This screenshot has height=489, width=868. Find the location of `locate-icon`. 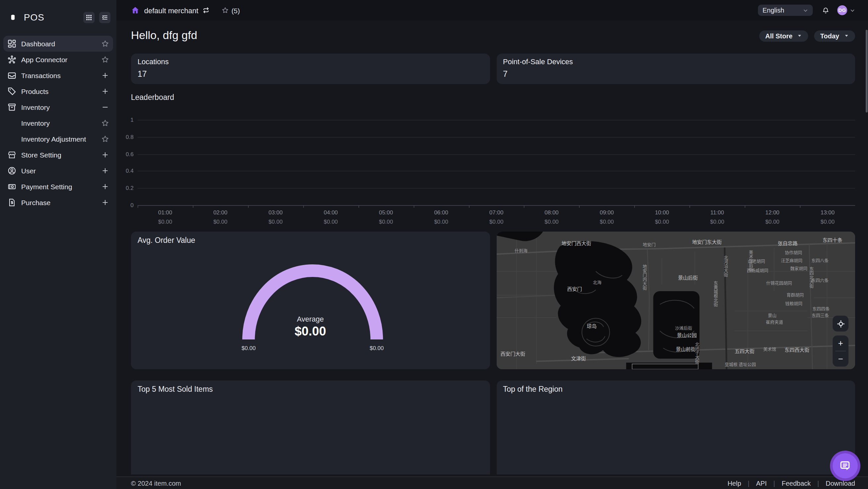

locate-icon is located at coordinates (840, 324).